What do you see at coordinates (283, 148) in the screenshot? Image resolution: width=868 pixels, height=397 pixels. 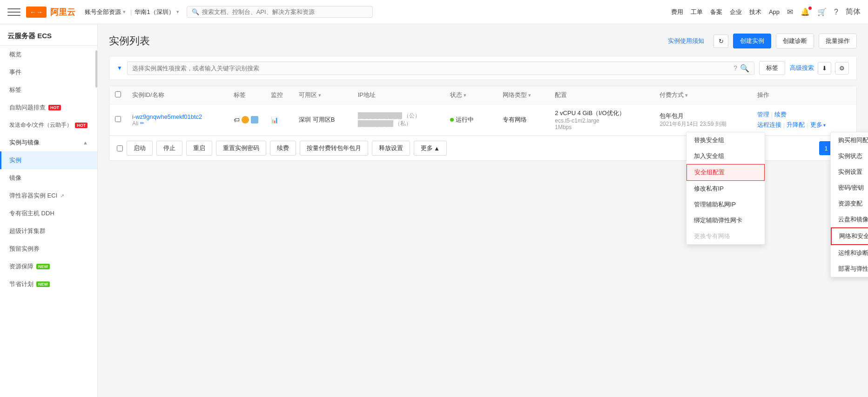 I see `renew-btn: 续费` at bounding box center [283, 148].